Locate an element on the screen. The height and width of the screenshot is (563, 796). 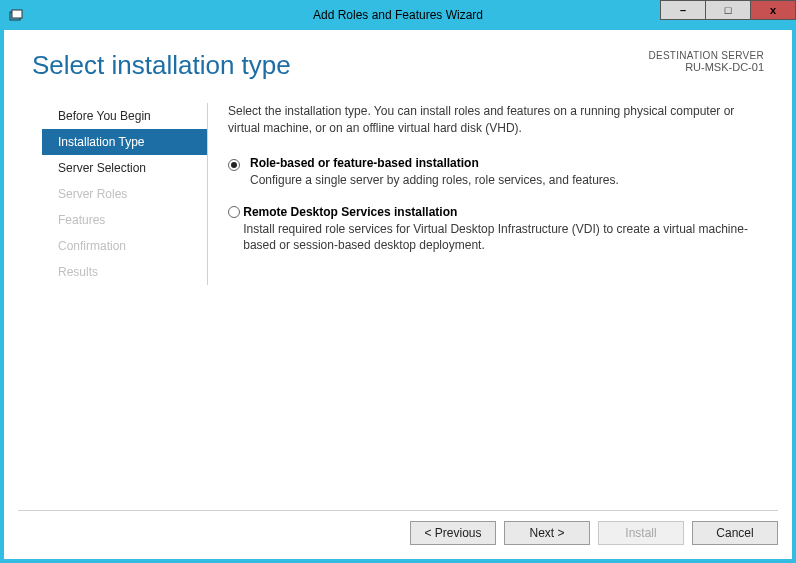
destination-block: DESTINATION SERVER RU-MSK-DC-01 is located at coordinates (706, 62).